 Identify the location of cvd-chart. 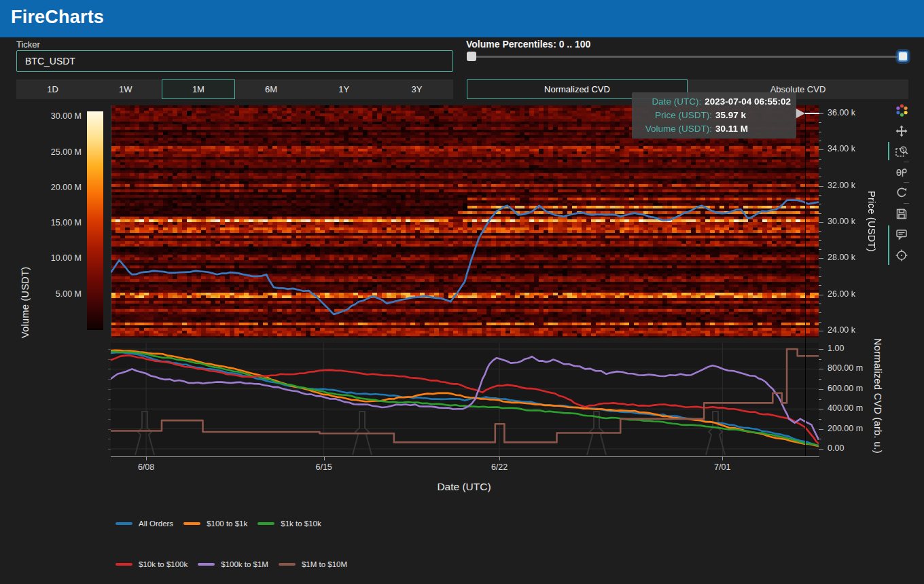
(465, 399).